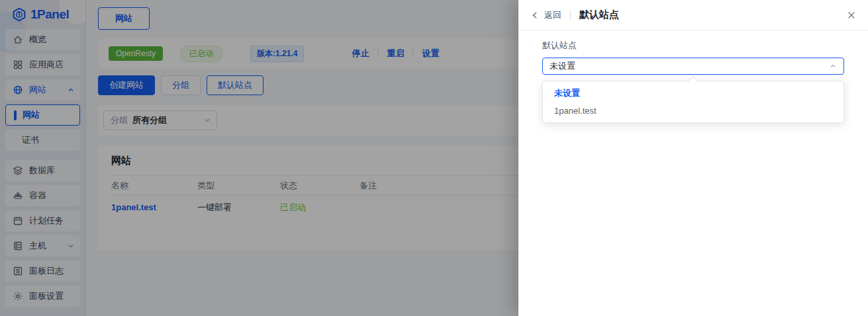  What do you see at coordinates (693, 46) in the screenshot?
I see `default-site-label: 默认站点` at bounding box center [693, 46].